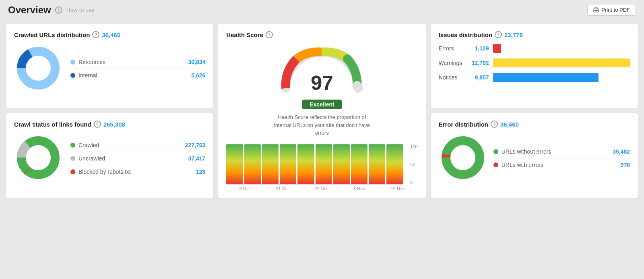 Image resolution: width=644 pixels, height=279 pixels. Describe the element at coordinates (269, 35) in the screenshot. I see `health-score-help-icon: ?` at that location.